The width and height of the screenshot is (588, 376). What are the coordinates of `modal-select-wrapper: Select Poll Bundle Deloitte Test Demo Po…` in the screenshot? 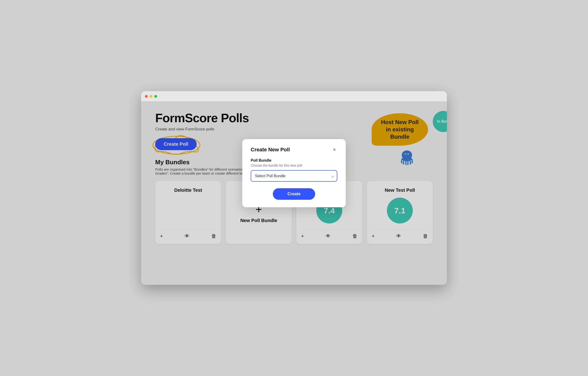 It's located at (294, 176).